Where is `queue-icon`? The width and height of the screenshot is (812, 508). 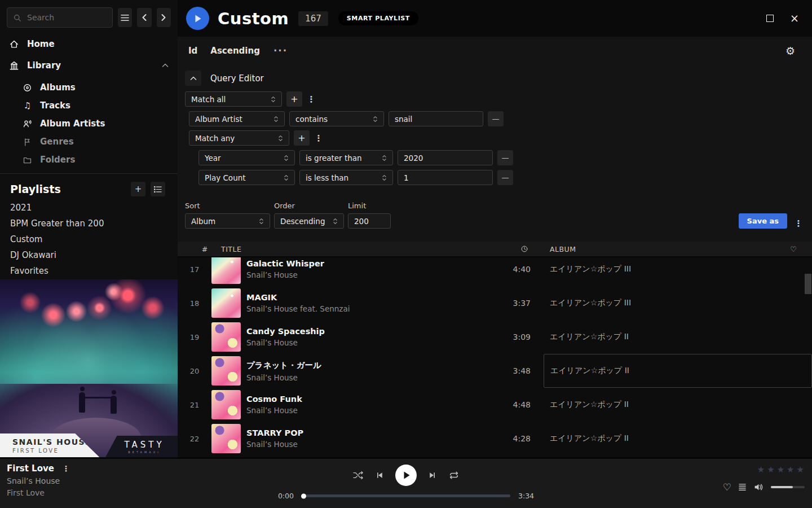 queue-icon is located at coordinates (742, 487).